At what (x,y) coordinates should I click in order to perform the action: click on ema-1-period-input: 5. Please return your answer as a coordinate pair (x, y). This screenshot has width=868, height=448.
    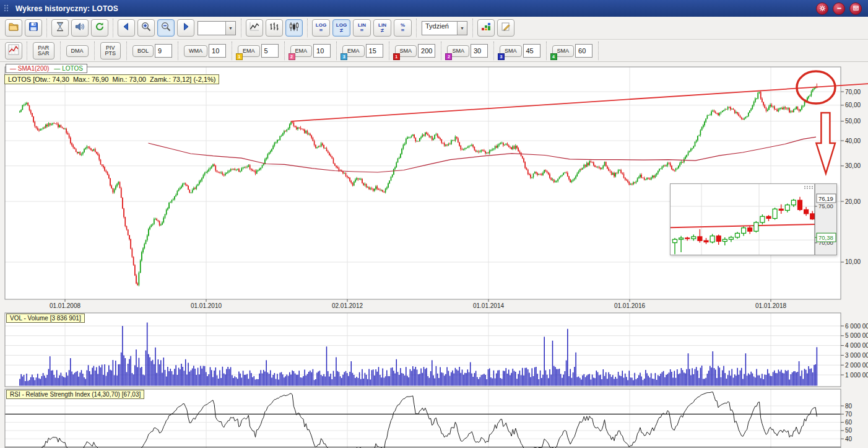
    Looking at the image, I should click on (270, 51).